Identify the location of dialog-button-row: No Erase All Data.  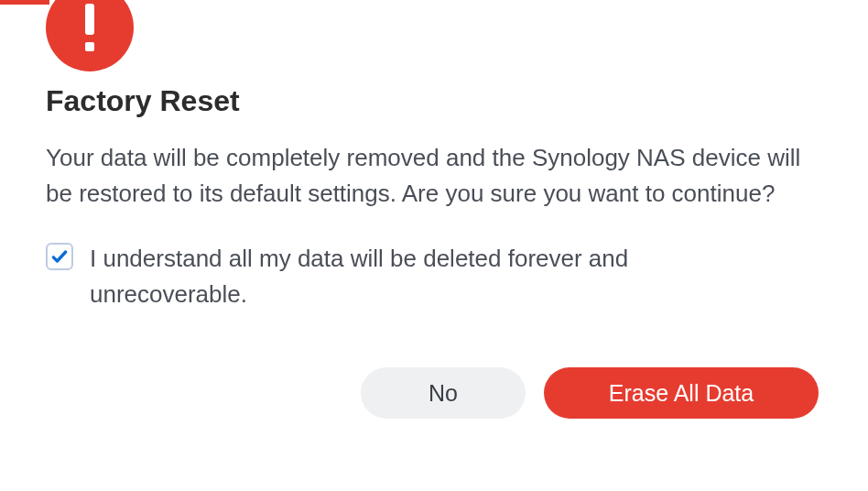
(434, 393).